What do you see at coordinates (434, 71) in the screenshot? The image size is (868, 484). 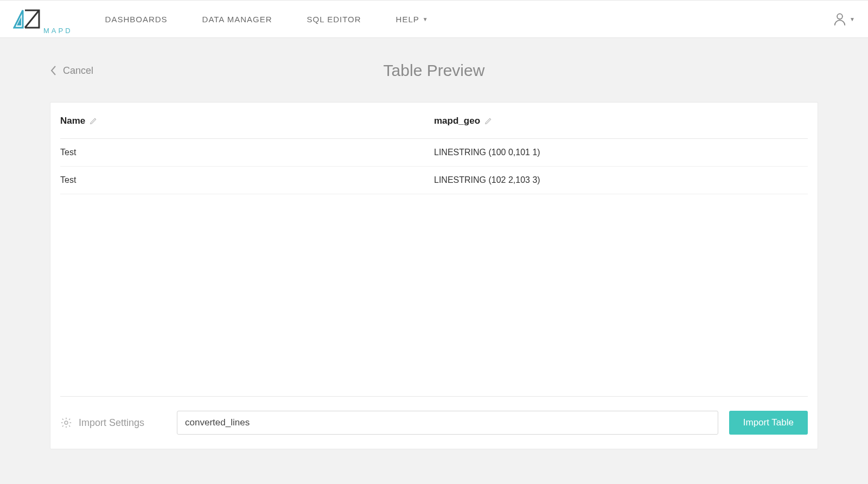 I see `page-header: Cancel Table Preview` at bounding box center [434, 71].